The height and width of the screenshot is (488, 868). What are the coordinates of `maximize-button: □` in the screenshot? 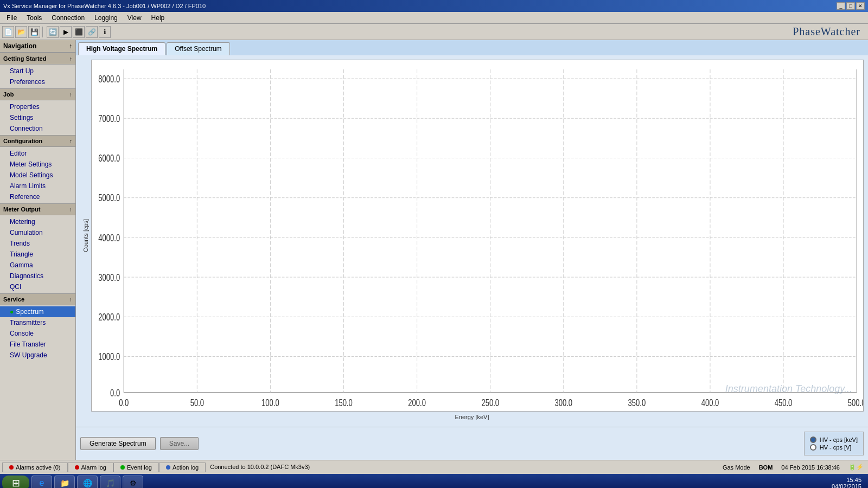 It's located at (851, 6).